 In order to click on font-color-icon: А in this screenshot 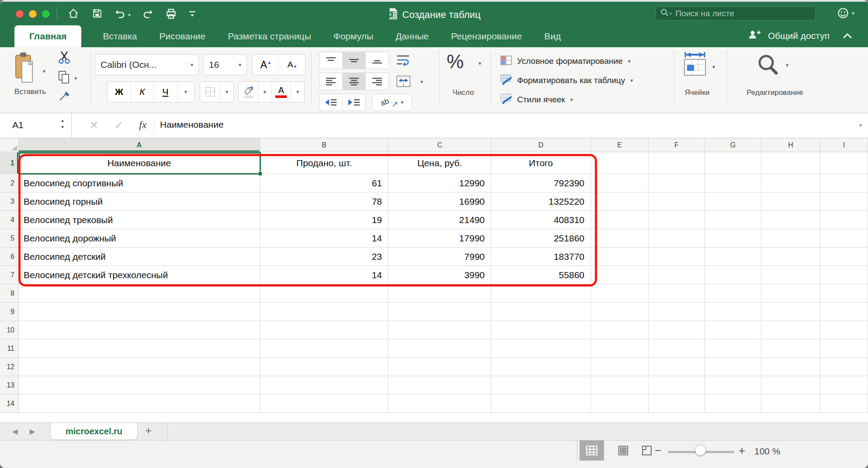, I will do `click(281, 92)`.